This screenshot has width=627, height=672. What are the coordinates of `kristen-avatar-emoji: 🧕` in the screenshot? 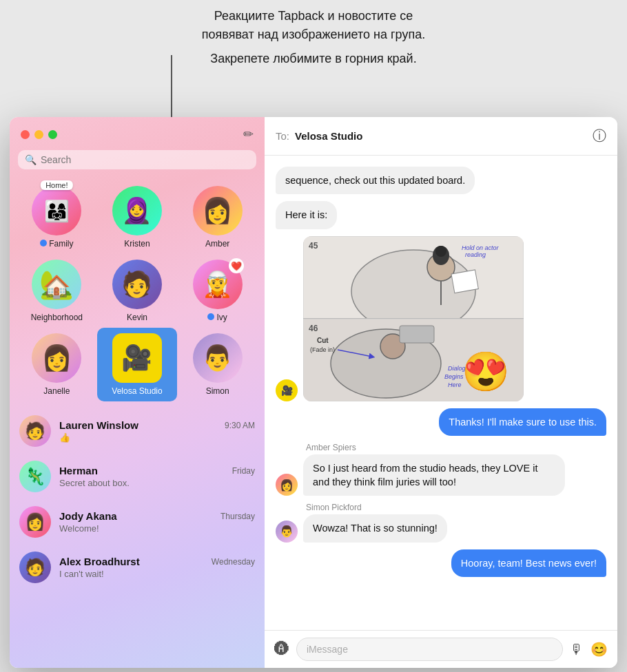 It's located at (136, 211).